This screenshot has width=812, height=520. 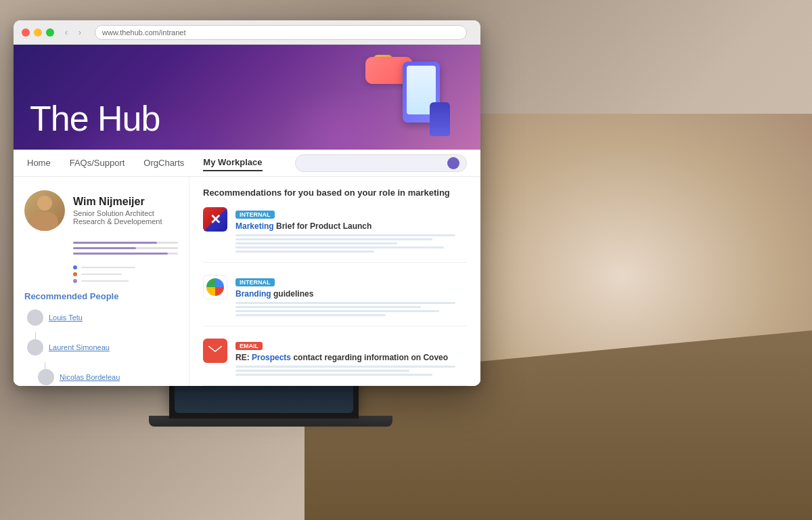 What do you see at coordinates (351, 358) in the screenshot?
I see `rec-title-3: RE: Prospects contact regarding informat…` at bounding box center [351, 358].